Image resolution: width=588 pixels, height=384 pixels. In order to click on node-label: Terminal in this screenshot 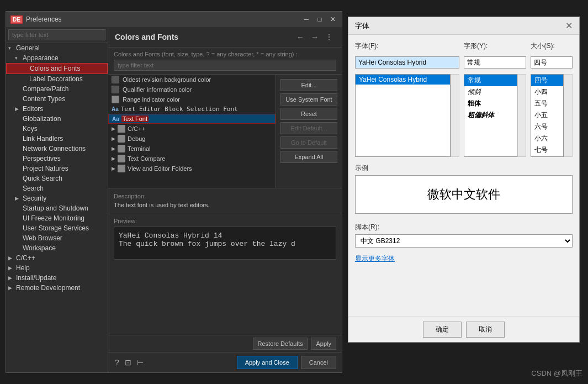, I will do `click(139, 149)`.